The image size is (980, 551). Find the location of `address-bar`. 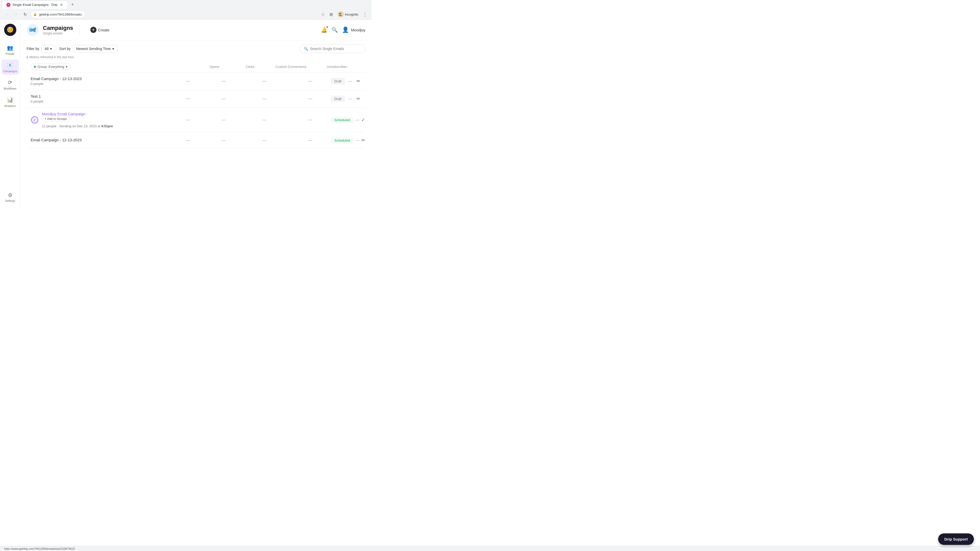

address-bar is located at coordinates (58, 14).